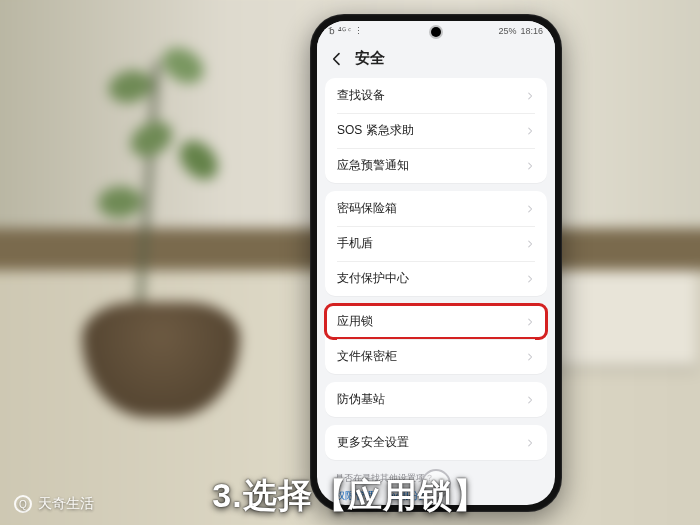 The image size is (700, 525). What do you see at coordinates (436, 244) in the screenshot?
I see `row-phone-shield: 手机盾` at bounding box center [436, 244].